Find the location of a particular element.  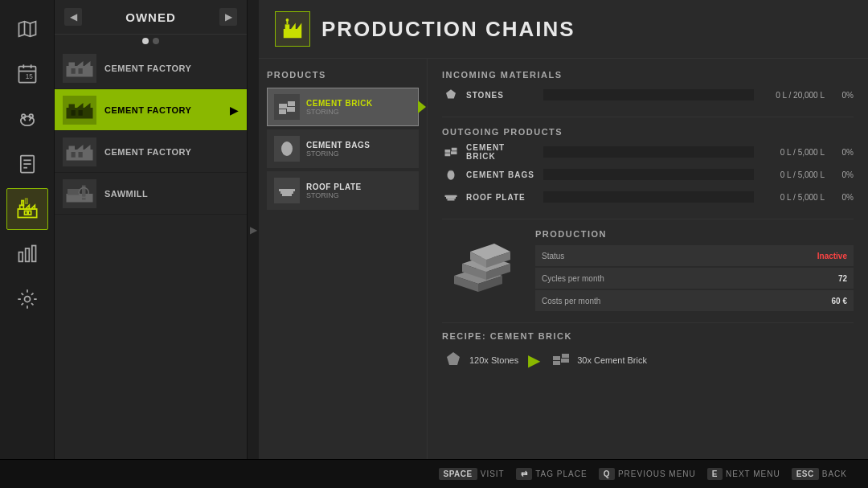

product-item-cement-bags: CEMENT BAGS STORING is located at coordinates (342, 149).